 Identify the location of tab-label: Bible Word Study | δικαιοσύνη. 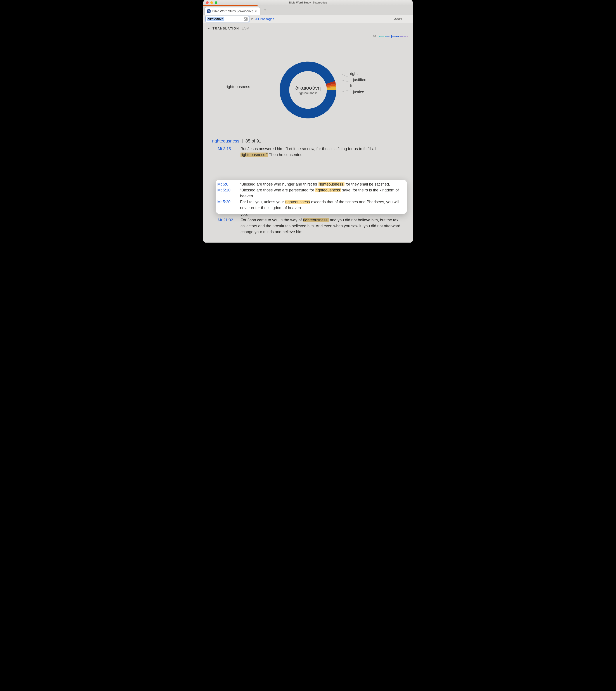
(233, 11).